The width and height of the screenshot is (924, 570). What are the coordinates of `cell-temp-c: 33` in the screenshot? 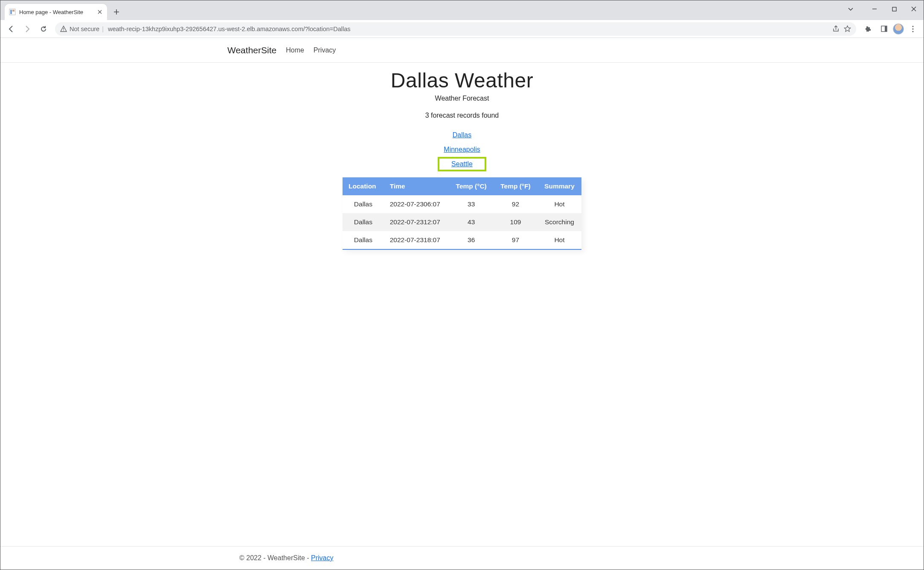 It's located at (471, 204).